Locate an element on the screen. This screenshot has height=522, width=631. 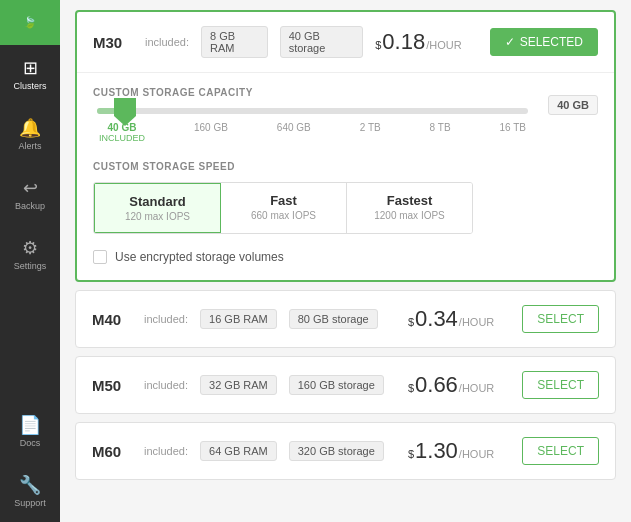
price-m30: $ 0.18 /HOUR is located at coordinates (418, 42).